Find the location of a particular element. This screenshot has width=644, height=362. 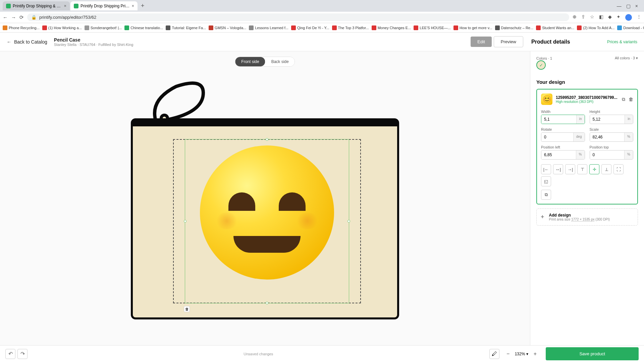

share-icon: ⇪ is located at coordinates (583, 17).